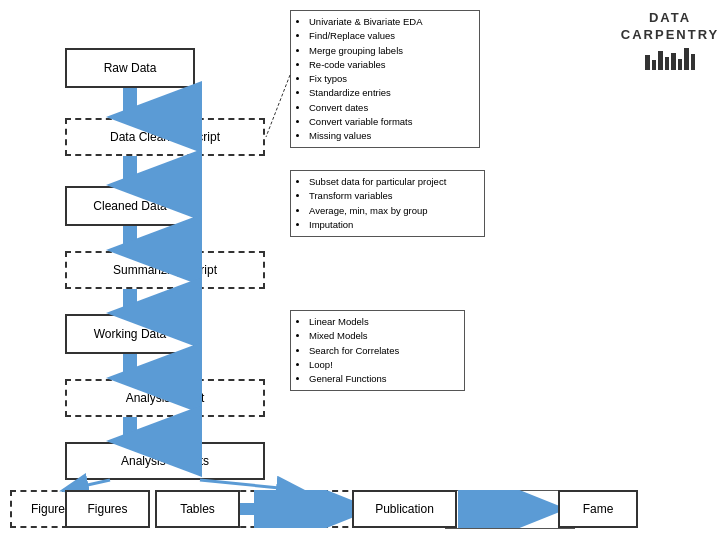 The width and height of the screenshot is (720, 540). I want to click on cleaning-bullet-3: Merge grouping labels, so click(391, 51).